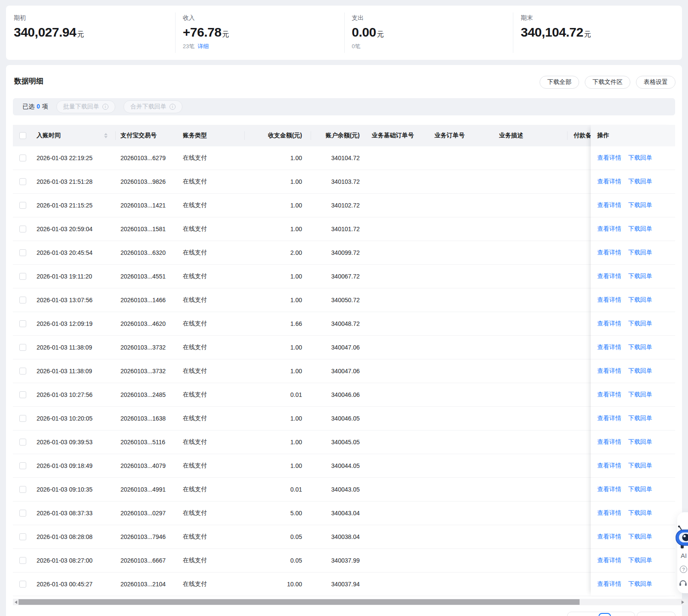 The height and width of the screenshot is (616, 688). I want to click on cell-balance: 340046.06, so click(331, 395).